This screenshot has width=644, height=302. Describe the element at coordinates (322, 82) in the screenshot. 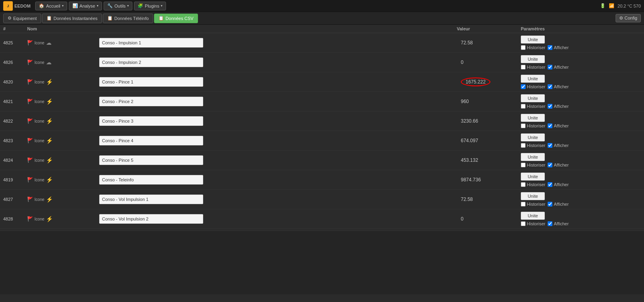

I see `table-row: 4820 🚩 Icone ⚡ 1675.222 Unite Historiser` at that location.